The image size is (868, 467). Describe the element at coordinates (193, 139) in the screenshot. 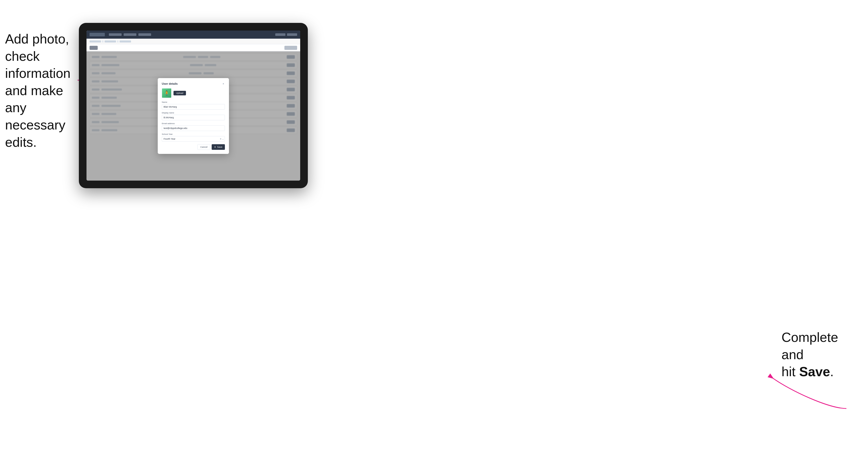

I see `school-year-select: Fourth Year` at that location.